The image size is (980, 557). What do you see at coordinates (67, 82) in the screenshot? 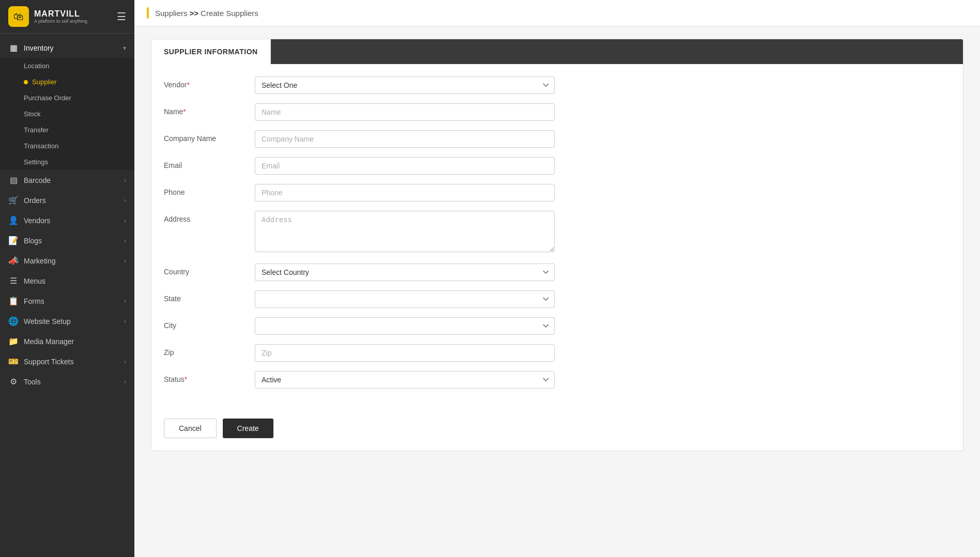
I see `sidebar-item-supplier: Supplier` at bounding box center [67, 82].